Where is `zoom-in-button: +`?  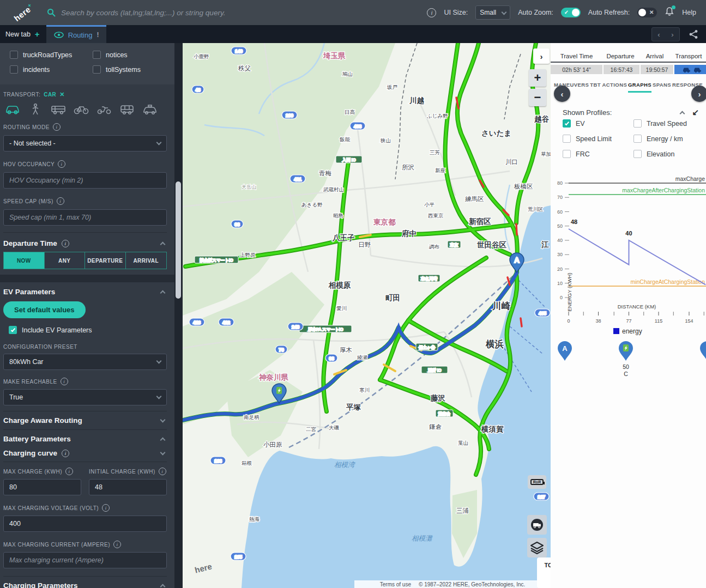 zoom-in-button: + is located at coordinates (538, 78).